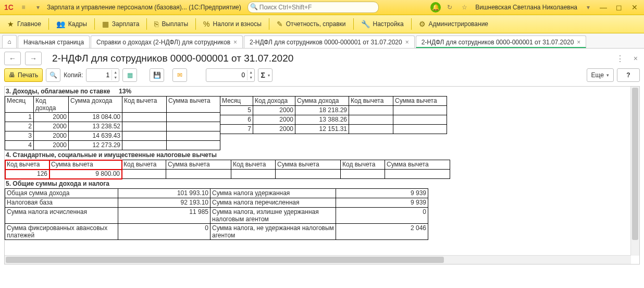 This screenshot has height=288, width=644. What do you see at coordinates (180, 75) in the screenshot?
I see `mail-button: ✉` at bounding box center [180, 75].